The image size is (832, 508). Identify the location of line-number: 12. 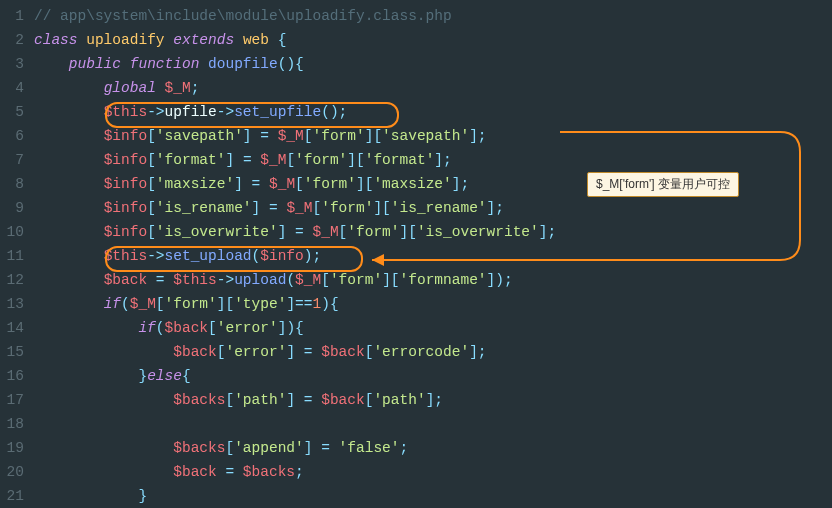
(14, 280).